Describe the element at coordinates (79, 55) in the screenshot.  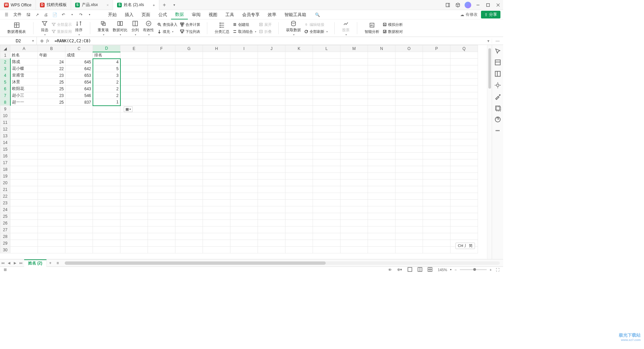
I see `cell: 成绩` at that location.